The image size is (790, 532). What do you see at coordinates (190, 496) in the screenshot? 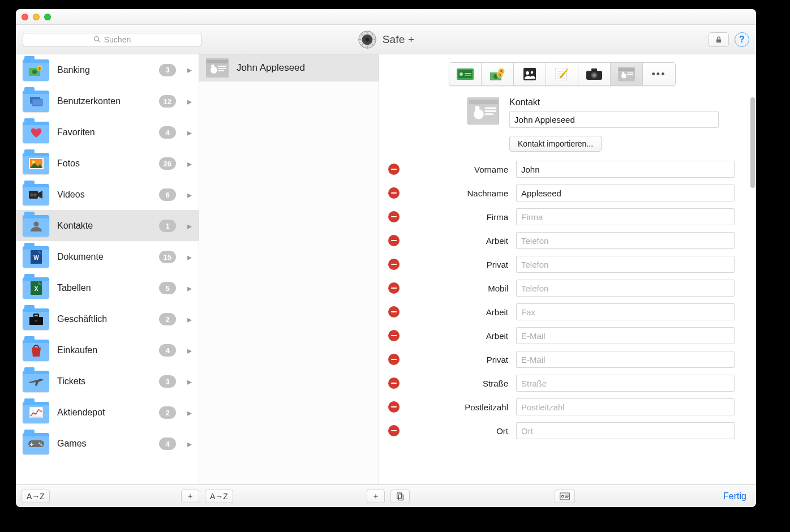
I see `add-category-button: ＋` at bounding box center [190, 496].